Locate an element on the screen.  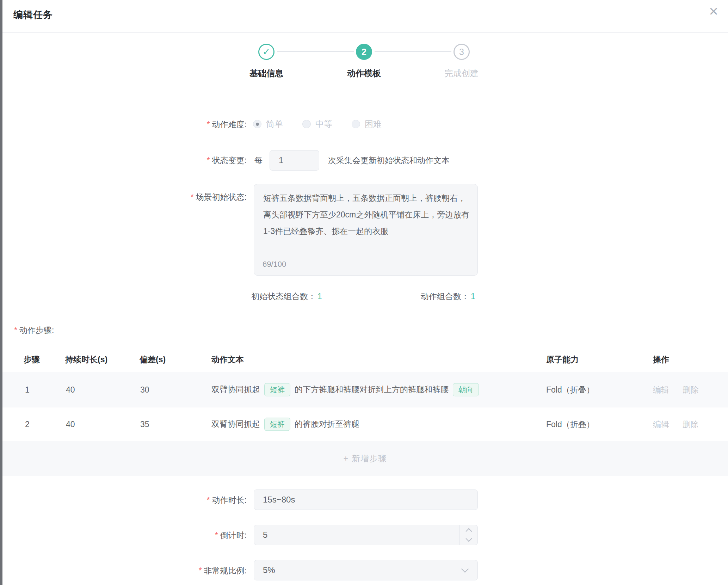
char-counter: 69/100 is located at coordinates (274, 264).